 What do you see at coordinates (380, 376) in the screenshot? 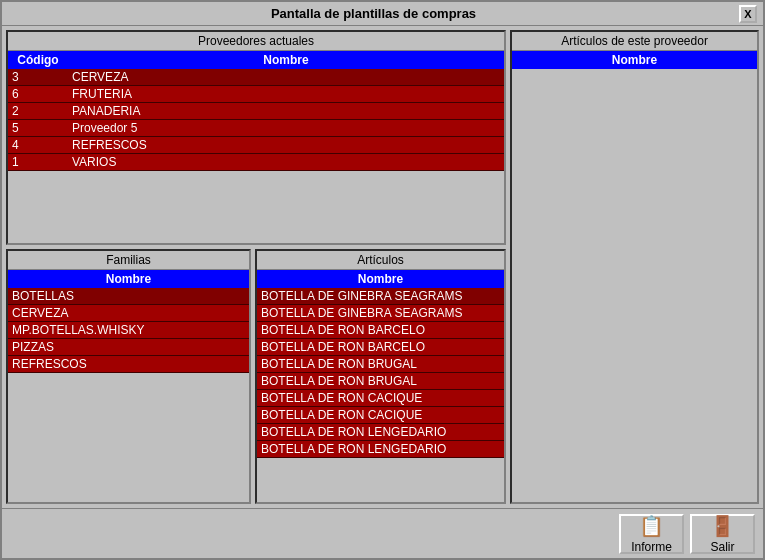
I see `articulos-section: Artículos Nombre BOTELLA DE GINEBRA SEAG…` at bounding box center [380, 376].